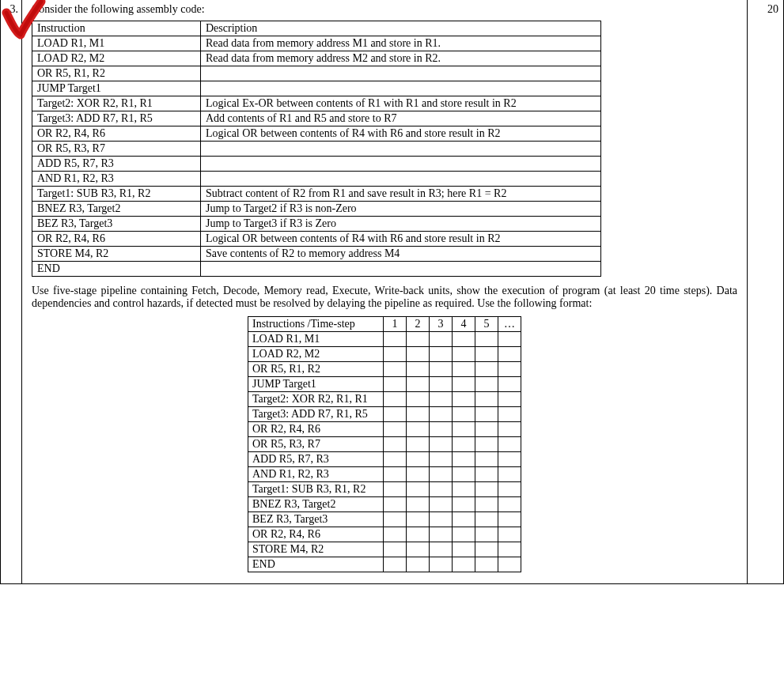  Describe the element at coordinates (316, 534) in the screenshot. I see `timeline-instruction-cell: OR R2, R4, R6` at that location.